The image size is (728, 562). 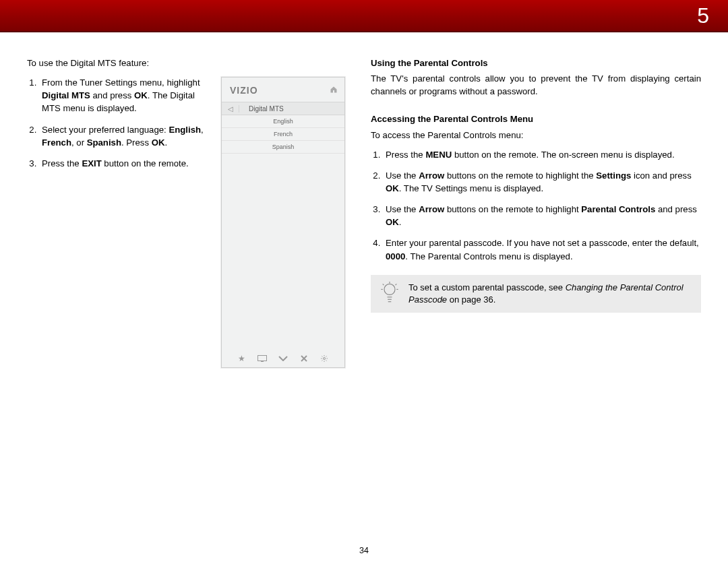 What do you see at coordinates (242, 358) in the screenshot?
I see `star-icon: ★` at bounding box center [242, 358].